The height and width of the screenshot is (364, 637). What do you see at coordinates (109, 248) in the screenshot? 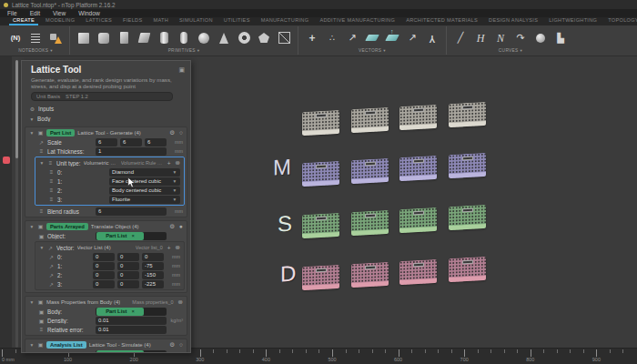
I see `vector-header: ▾ ↗ Vector: Vector List (4) Vector list_…` at bounding box center [109, 248].